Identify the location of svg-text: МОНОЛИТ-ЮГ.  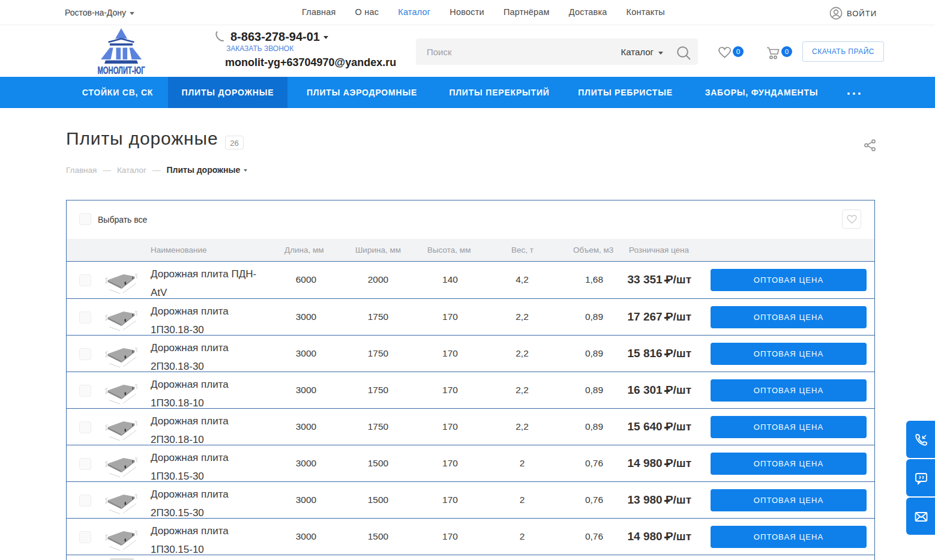
(121, 71).